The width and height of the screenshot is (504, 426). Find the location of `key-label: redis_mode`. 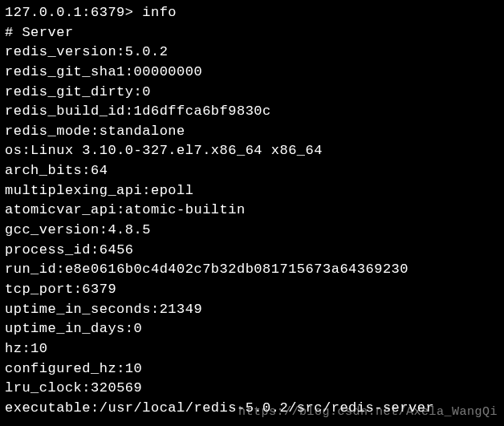

key-label: redis_mode is located at coordinates (48, 132).